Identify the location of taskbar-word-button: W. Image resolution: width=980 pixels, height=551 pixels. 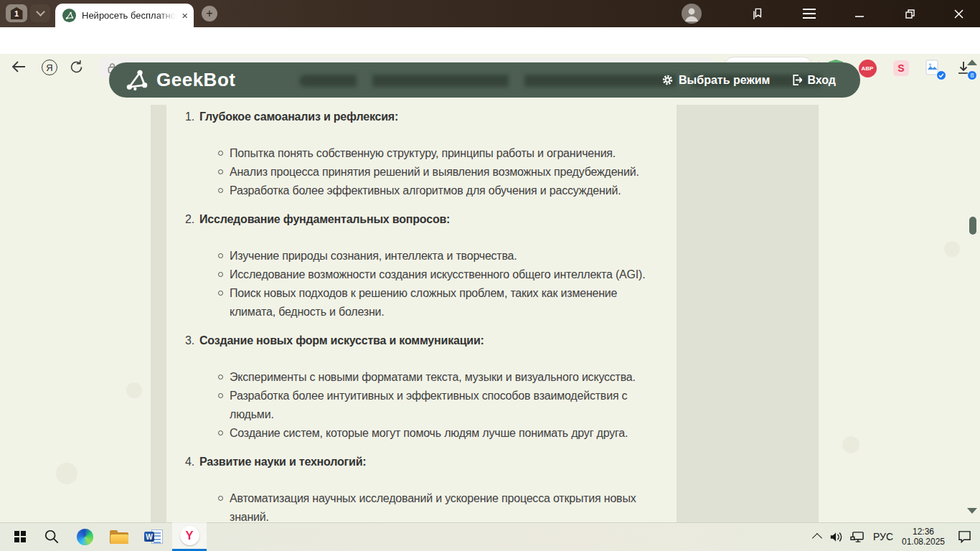
(154, 537).